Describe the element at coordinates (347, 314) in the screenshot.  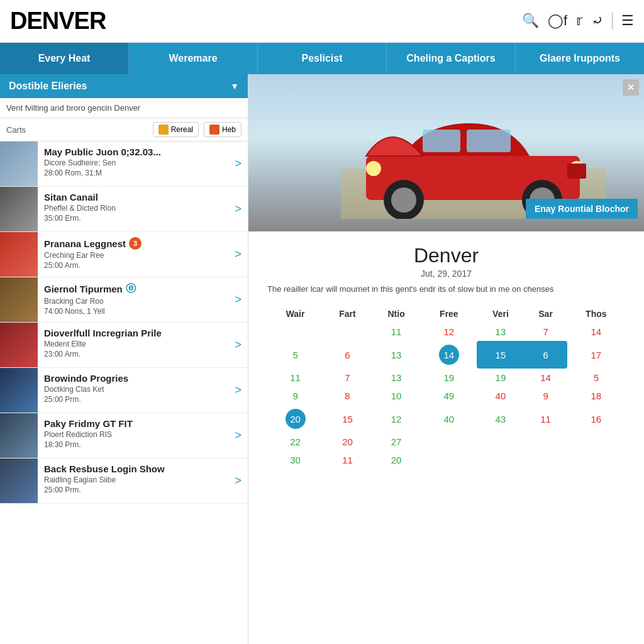
I see `col-fart: Fart` at that location.